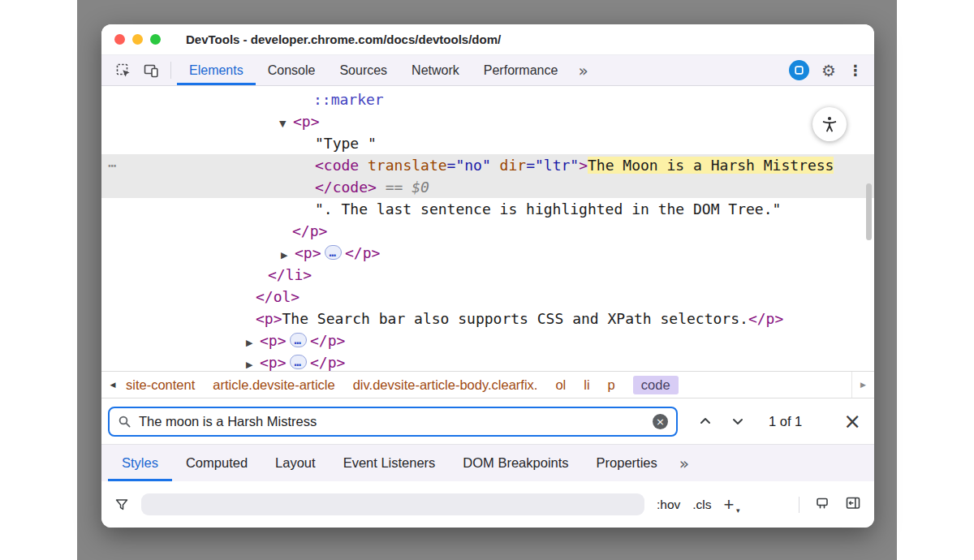  What do you see at coordinates (822, 505) in the screenshot?
I see `plug-icon` at bounding box center [822, 505].